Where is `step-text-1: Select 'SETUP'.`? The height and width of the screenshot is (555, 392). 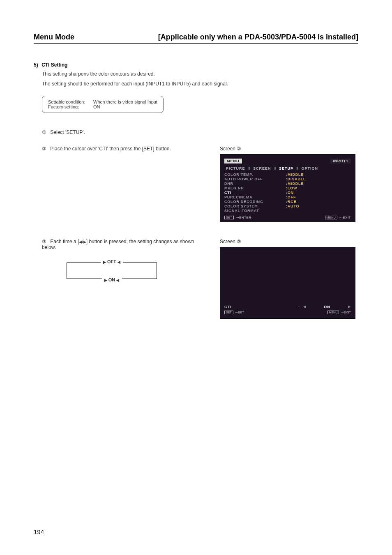 step-text-1: Select 'SETUP'. is located at coordinates (67, 132).